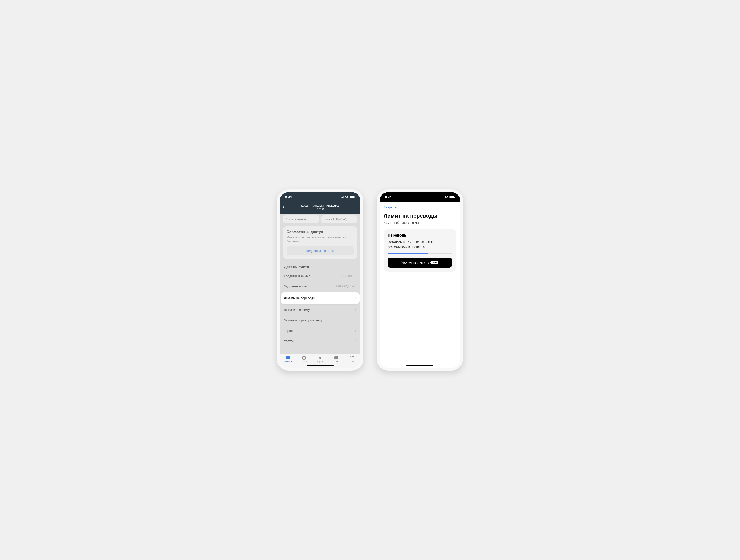 This screenshot has height=560, width=740. Describe the element at coordinates (299, 298) in the screenshot. I see `row-label: Лимиты на переводы` at that location.